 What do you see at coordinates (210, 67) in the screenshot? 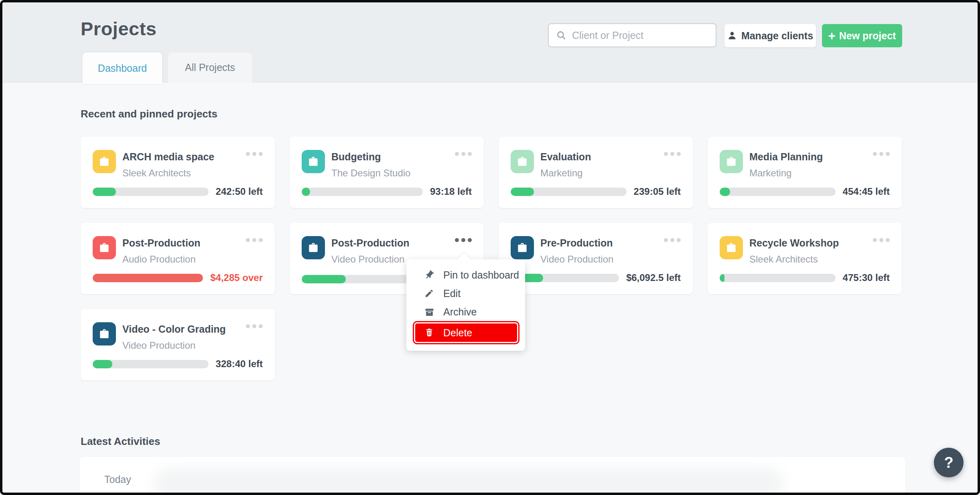
I see `tab-all-projects-label: All Projects` at bounding box center [210, 67].